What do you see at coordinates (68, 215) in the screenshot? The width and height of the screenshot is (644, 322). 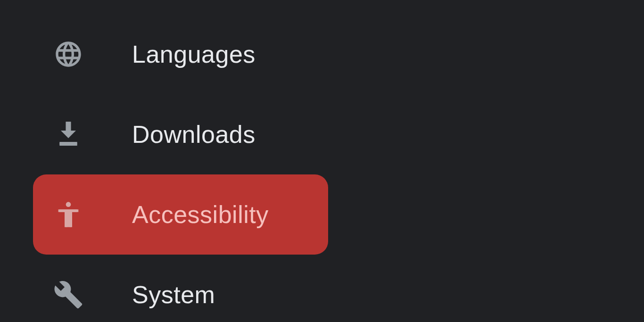 I see `accessibility-icon` at bounding box center [68, 215].